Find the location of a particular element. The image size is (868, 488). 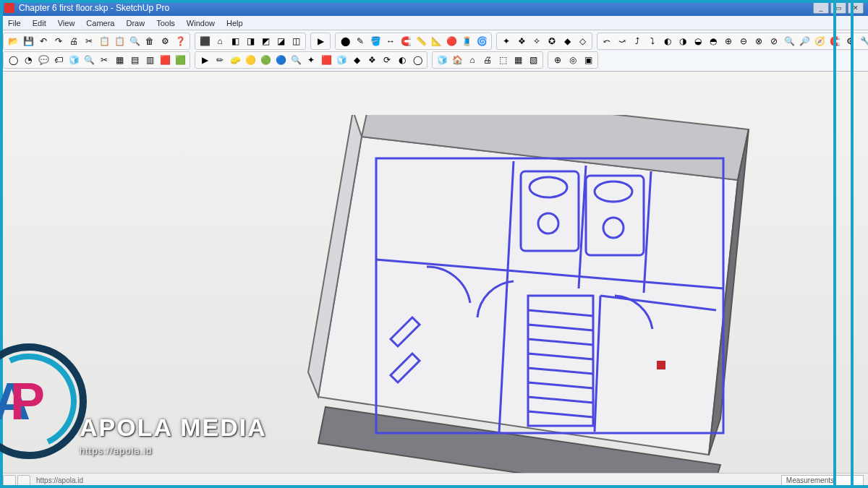

toolbar-button: 🧵 is located at coordinates (467, 41).